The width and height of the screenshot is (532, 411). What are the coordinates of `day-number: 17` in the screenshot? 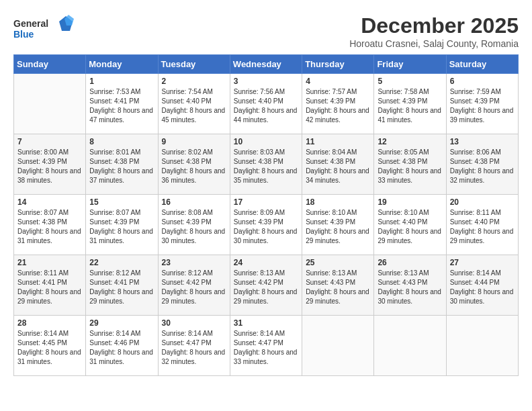 It's located at (266, 202).